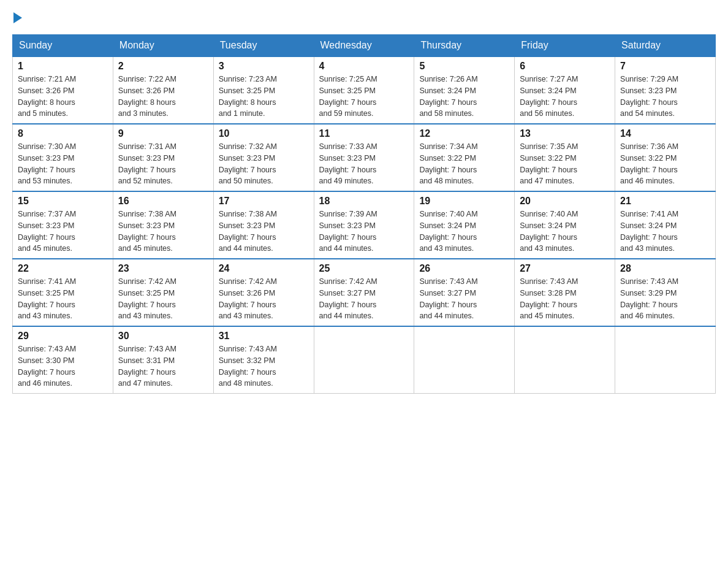 The image size is (728, 563). What do you see at coordinates (364, 46) in the screenshot?
I see `header-wednesday: Wednesday` at bounding box center [364, 46].